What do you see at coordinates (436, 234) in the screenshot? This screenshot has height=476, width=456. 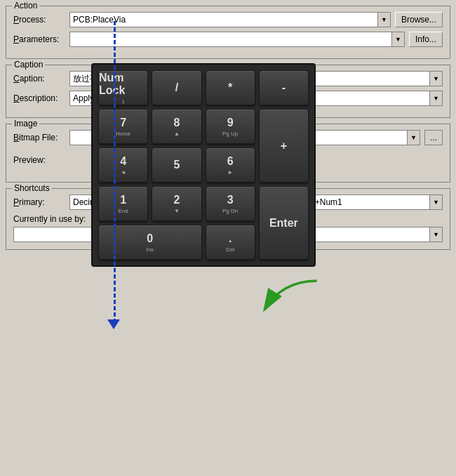 I see `currently-right-dropdown-btn: ▼` at bounding box center [436, 234].